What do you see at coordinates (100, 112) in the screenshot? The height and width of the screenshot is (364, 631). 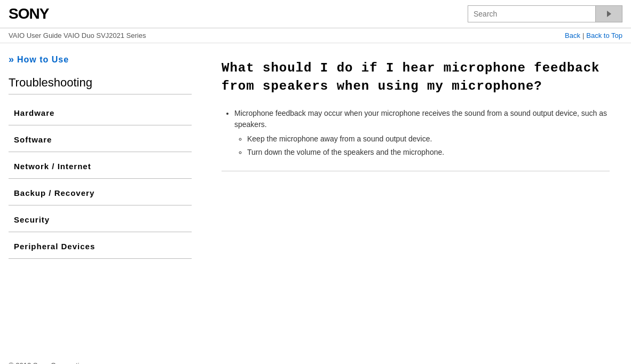 I see `sidebar-item-hardware: Hardware` at bounding box center [100, 112].